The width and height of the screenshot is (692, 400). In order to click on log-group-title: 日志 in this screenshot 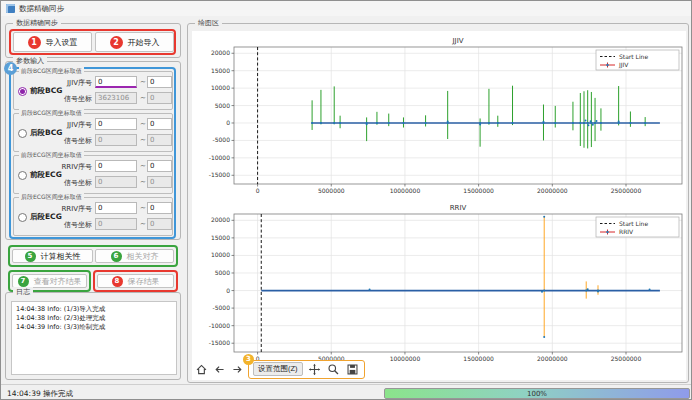, I will do `click(23, 292)`.